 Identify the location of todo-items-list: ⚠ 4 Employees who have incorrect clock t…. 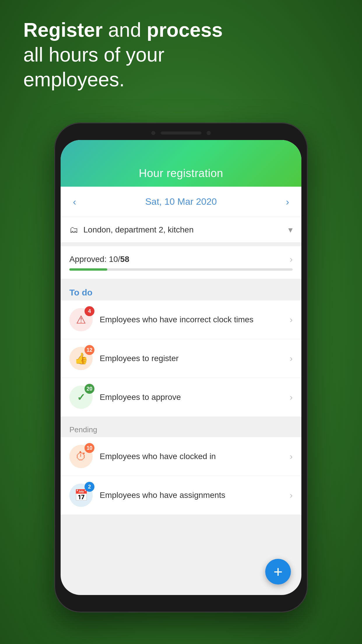
(181, 358).